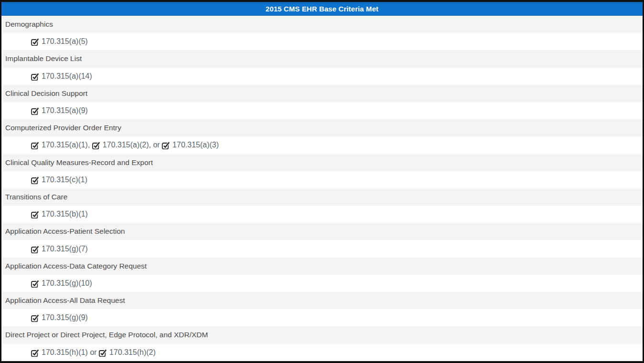 Image resolution: width=644 pixels, height=363 pixels. What do you see at coordinates (65, 301) in the screenshot?
I see `category-label: Application Access-All Data Request` at bounding box center [65, 301].